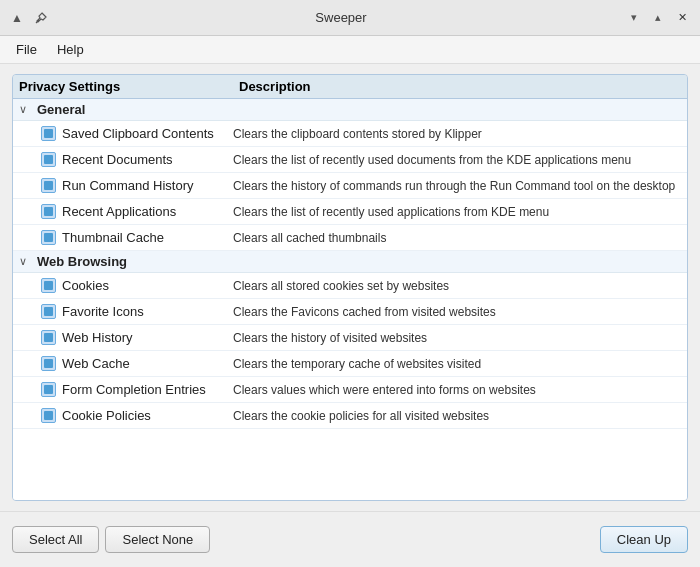 This screenshot has width=700, height=567. Describe the element at coordinates (350, 338) in the screenshot. I see `table-row: Web History Clears the history of visite…` at that location.